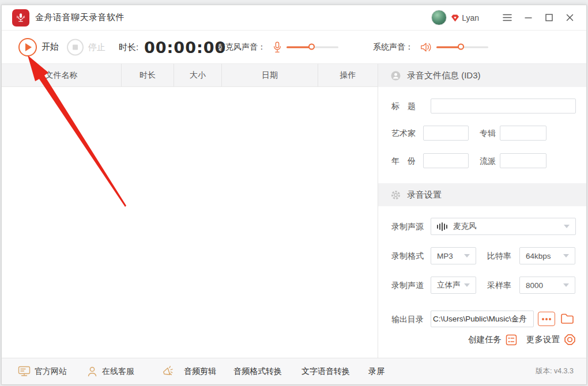 The height and width of the screenshot is (386, 588). Describe the element at coordinates (567, 319) in the screenshot. I see `open-folder-button` at that location.